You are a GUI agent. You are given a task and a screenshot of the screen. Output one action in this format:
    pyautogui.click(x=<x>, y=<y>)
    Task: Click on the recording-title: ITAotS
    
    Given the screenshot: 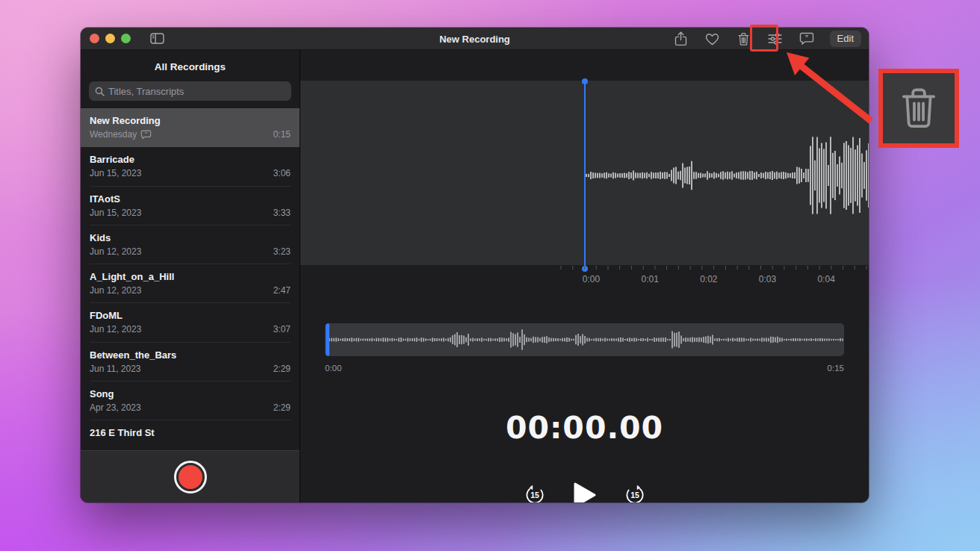 What is the action you would take?
    pyautogui.click(x=190, y=199)
    